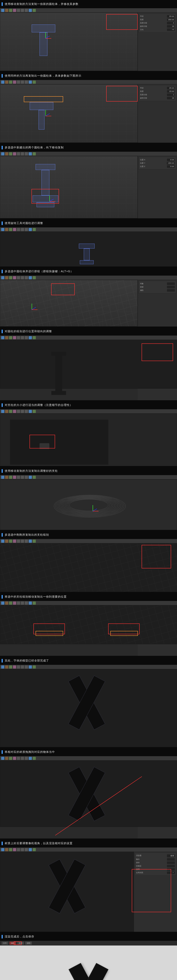 The height and width of the screenshot is (980, 177). I want to click on property-value: 标准, so click(171, 856).